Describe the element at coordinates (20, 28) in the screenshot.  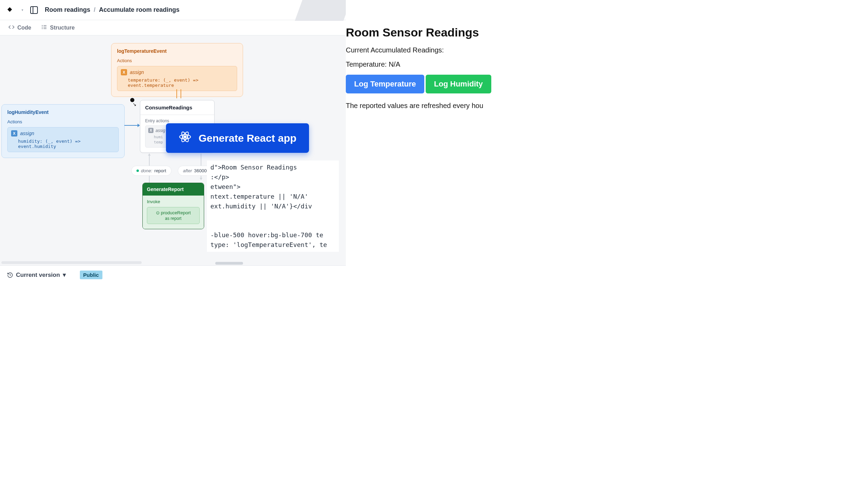
I see `tab-code: Code` at that location.